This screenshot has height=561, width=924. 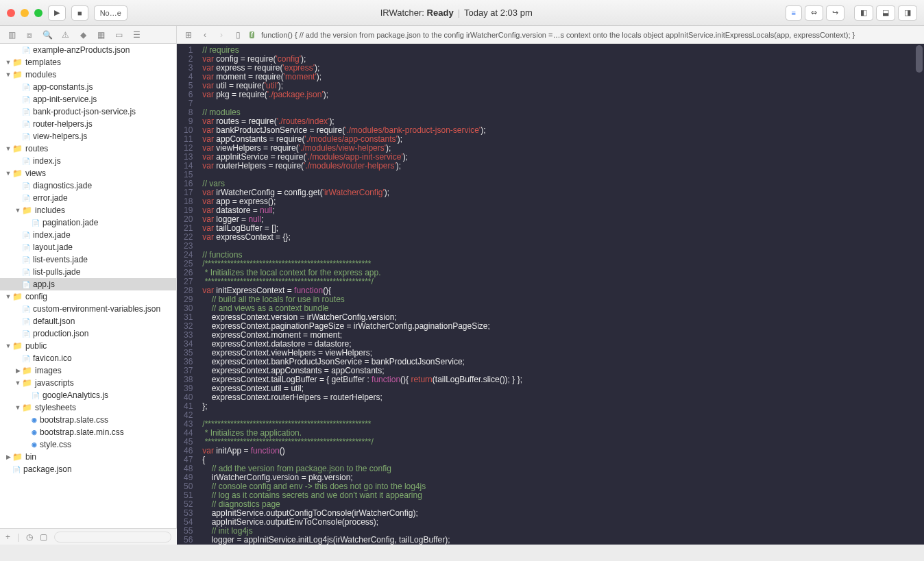 What do you see at coordinates (88, 469) in the screenshot?
I see `file-row: 📄package.json` at bounding box center [88, 469].